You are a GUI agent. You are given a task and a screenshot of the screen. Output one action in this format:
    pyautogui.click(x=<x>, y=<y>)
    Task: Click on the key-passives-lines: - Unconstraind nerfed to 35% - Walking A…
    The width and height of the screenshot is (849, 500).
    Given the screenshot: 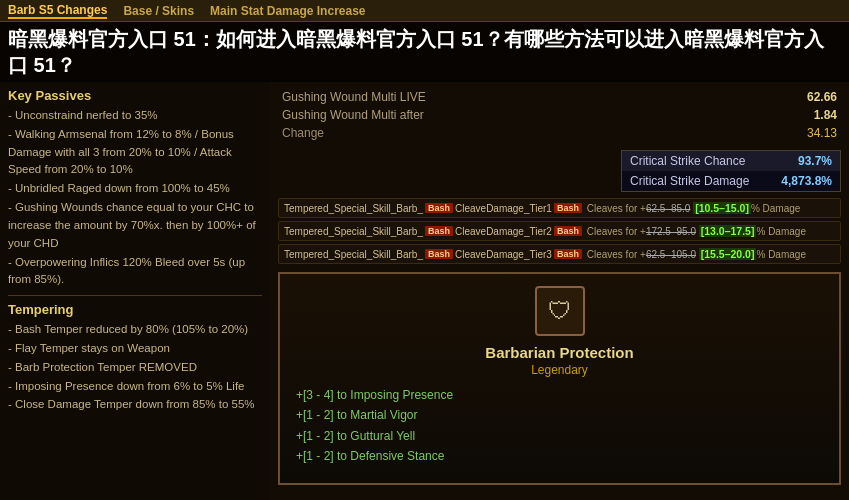 What is the action you would take?
    pyautogui.click(x=135, y=198)
    